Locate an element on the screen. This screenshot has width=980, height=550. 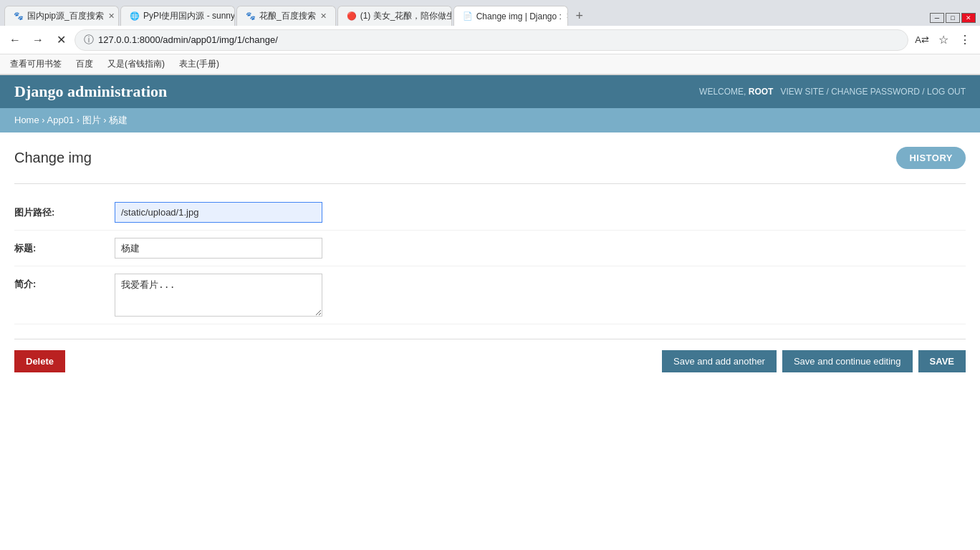
tab-2-favicon: 🌐 is located at coordinates (135, 16).